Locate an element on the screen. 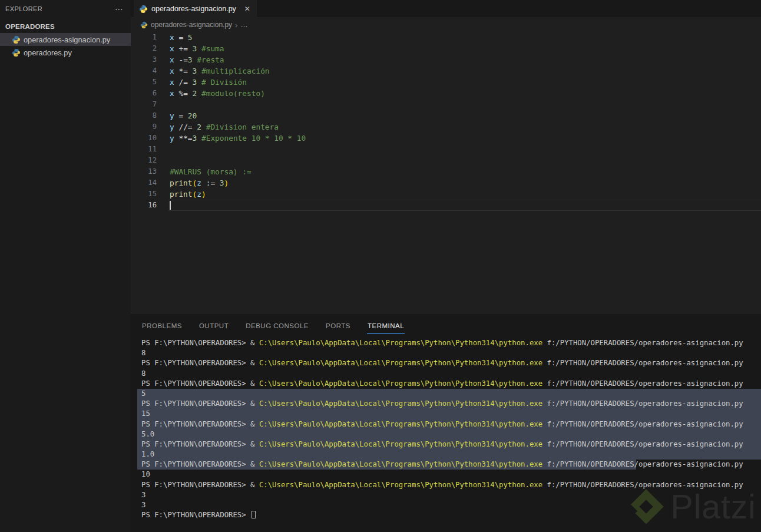 This screenshot has width=761, height=532. editor-line: 7 is located at coordinates (446, 105).